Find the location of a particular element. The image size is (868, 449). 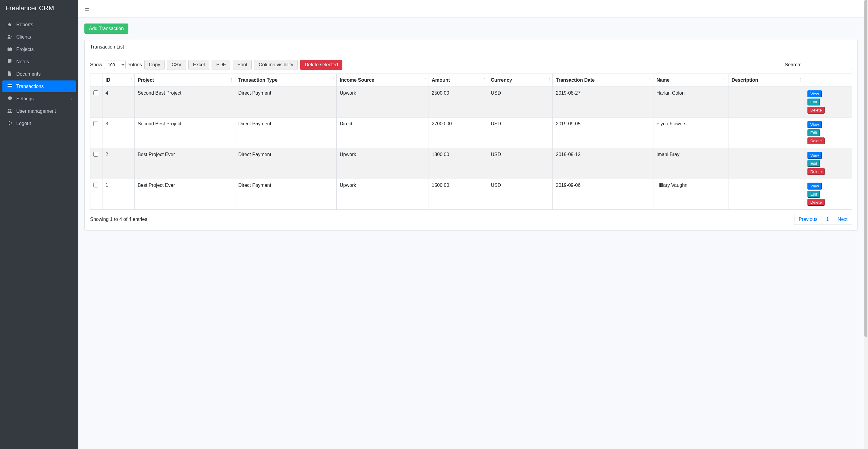

table-row: 3Second Best ProjectDirect PaymentDirect… is located at coordinates (471, 133).